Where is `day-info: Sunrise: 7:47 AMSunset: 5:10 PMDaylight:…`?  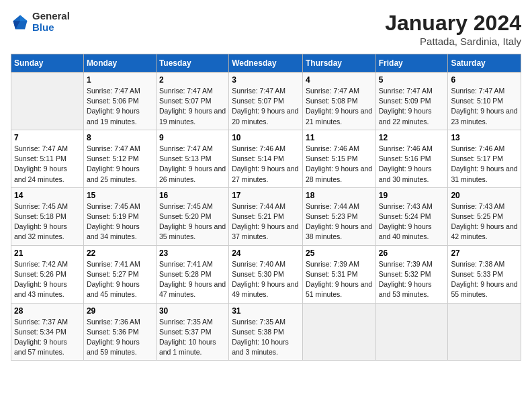
day-info: Sunrise: 7:47 AMSunset: 5:10 PMDaylight:… is located at coordinates (484, 106).